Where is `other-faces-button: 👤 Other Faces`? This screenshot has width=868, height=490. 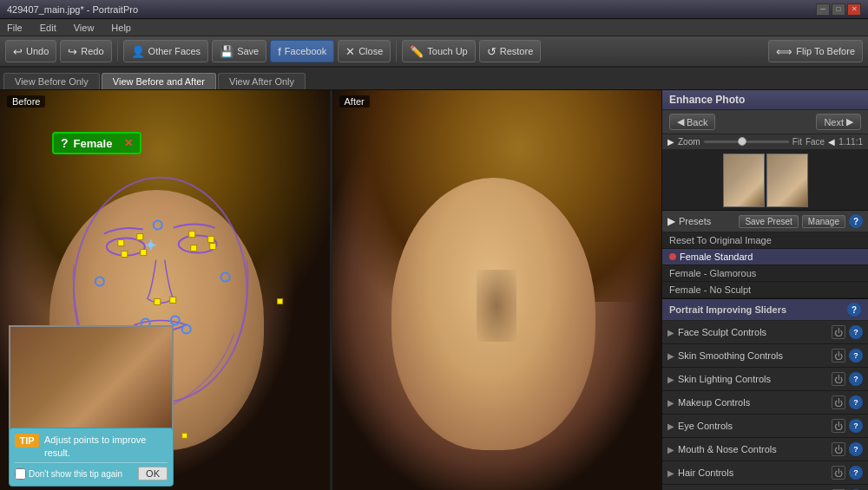
other-faces-button: 👤 Other Faces is located at coordinates (167, 51).